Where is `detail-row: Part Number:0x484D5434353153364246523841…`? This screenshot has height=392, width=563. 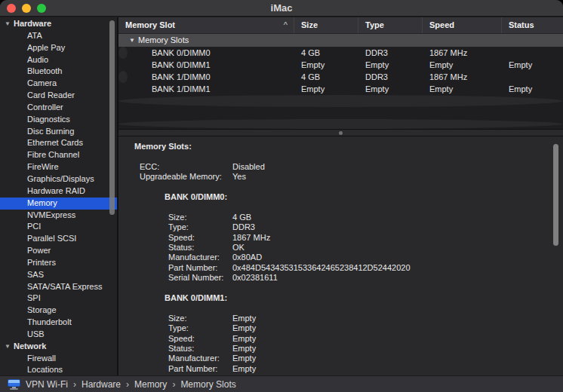 detail-row: Part Number:0x484D5434353153364246523841… is located at coordinates (341, 268).